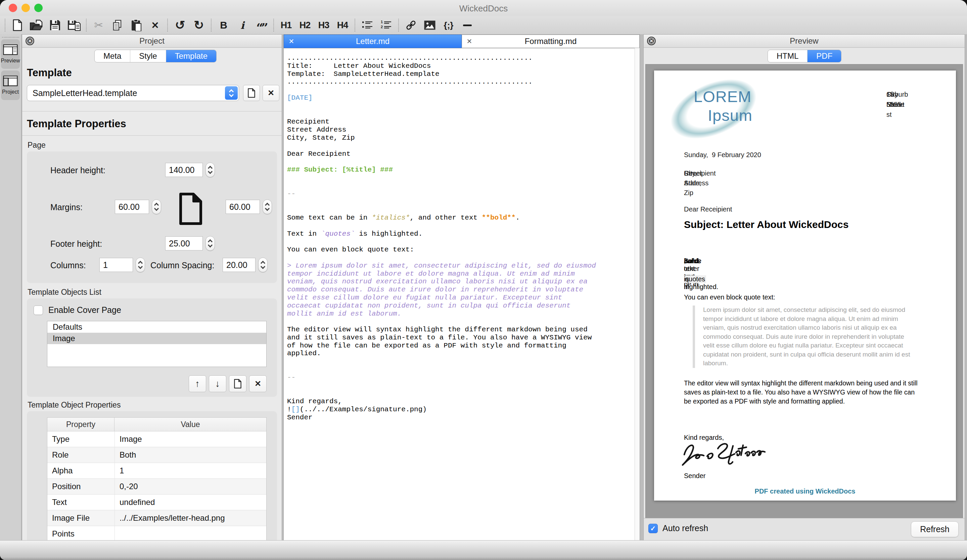 The image size is (967, 560). What do you see at coordinates (305, 25) in the screenshot?
I see `heading2-button: H2` at bounding box center [305, 25].